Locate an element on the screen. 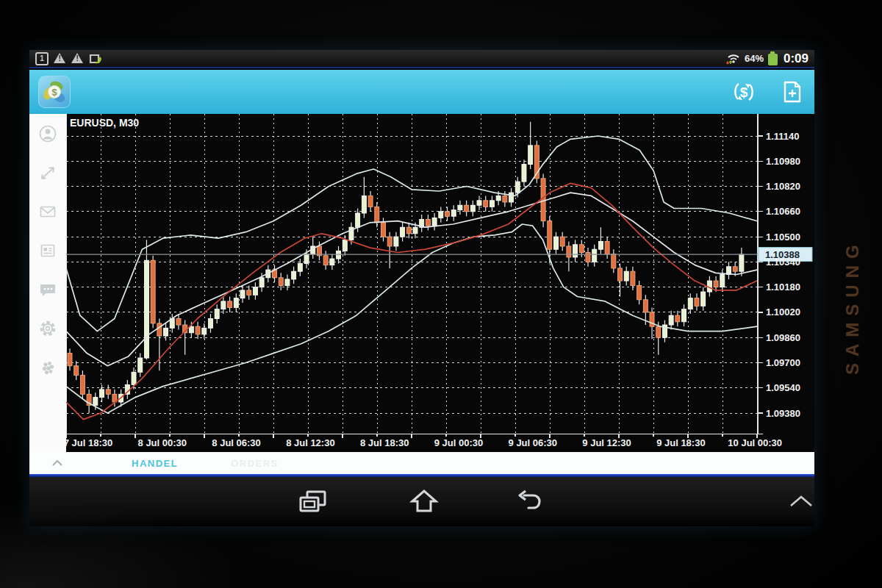 This screenshot has height=588, width=882. trade-currency-icon: $ is located at coordinates (744, 92).